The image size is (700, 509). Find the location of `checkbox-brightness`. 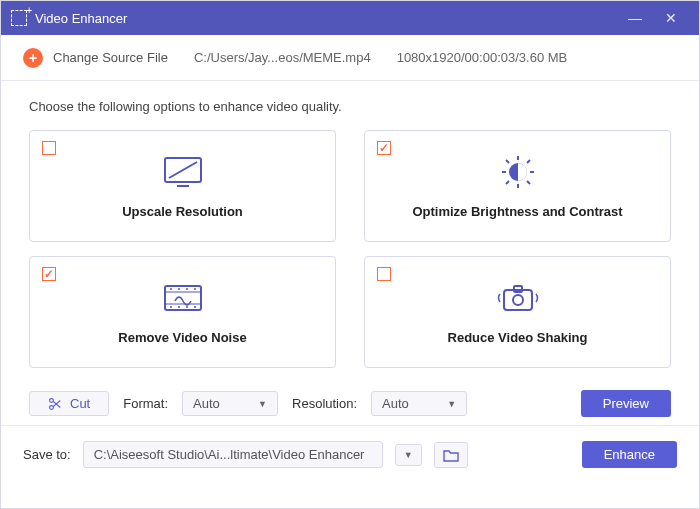

checkbox-brightness is located at coordinates (384, 148).